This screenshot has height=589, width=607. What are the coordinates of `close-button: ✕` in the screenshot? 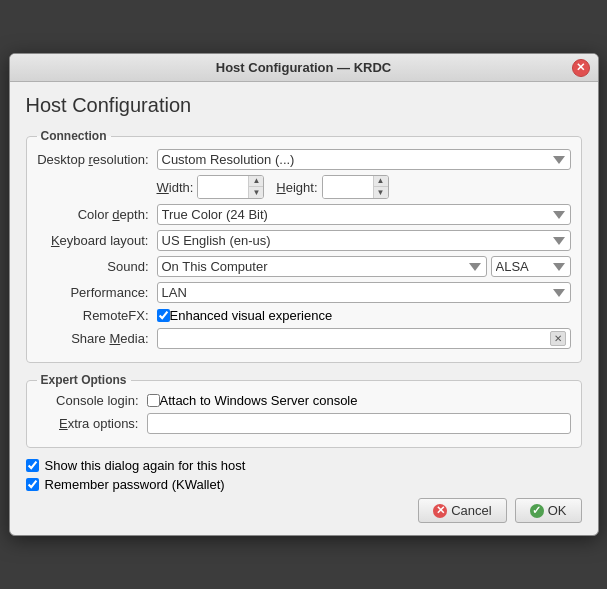 It's located at (581, 68).